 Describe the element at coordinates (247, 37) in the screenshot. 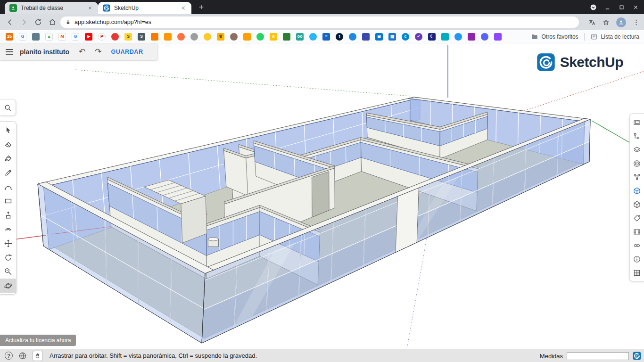

I see `amber-app-favicon` at that location.